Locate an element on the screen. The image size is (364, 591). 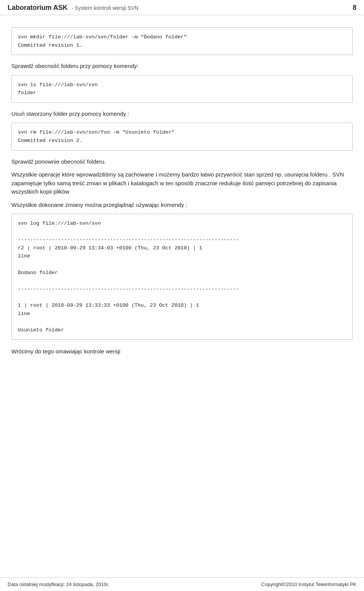
header-title: Laboratorium ASK - System kontroli wersj… is located at coordinates (73, 8).